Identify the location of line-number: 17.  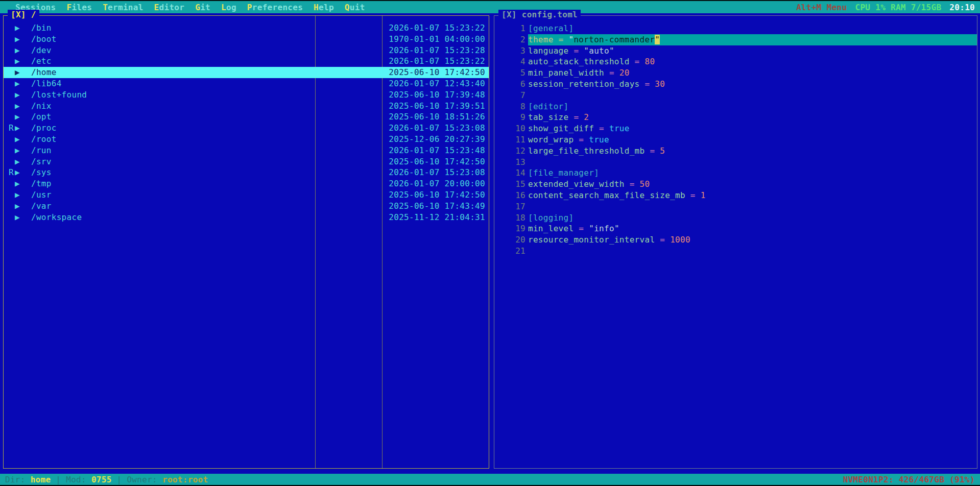
(510, 207).